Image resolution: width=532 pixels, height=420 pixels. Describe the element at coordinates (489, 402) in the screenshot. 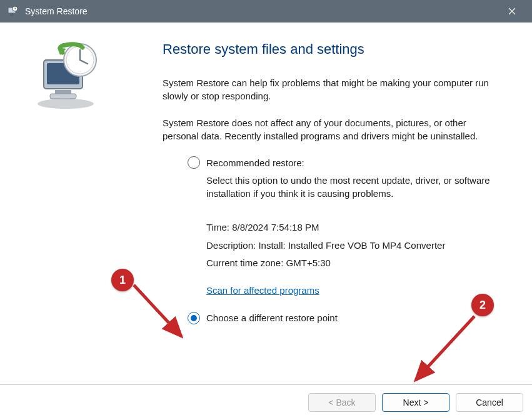

I see `cancel-button: Cancel` at that location.